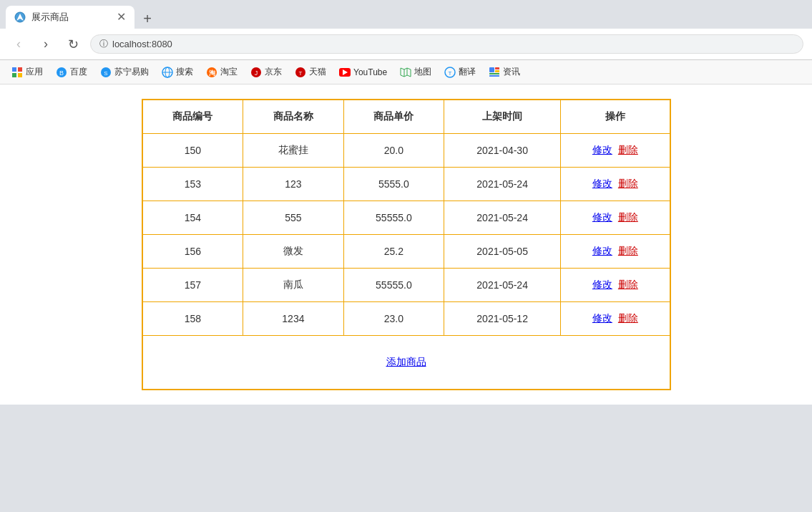 The image size is (812, 512). I want to click on lock-icon: ⓘ, so click(104, 44).